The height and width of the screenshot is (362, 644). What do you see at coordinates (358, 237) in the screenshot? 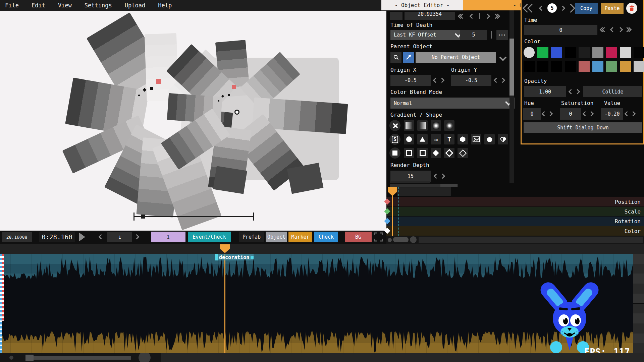
I see `bg-button: BG` at bounding box center [358, 237].